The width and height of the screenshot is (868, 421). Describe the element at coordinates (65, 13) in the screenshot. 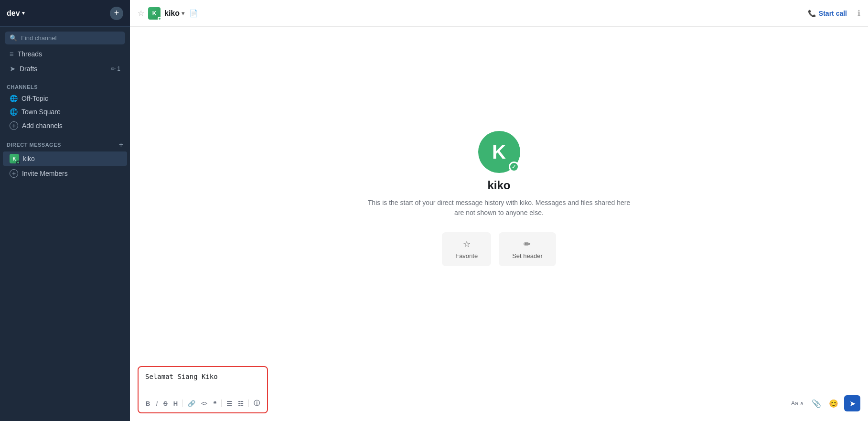

I see `sidebar-header: dev ▾ +` at that location.